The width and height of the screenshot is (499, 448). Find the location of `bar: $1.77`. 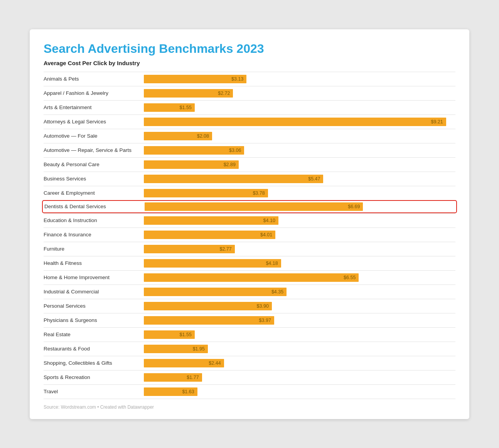

bar: $1.77 is located at coordinates (173, 377).